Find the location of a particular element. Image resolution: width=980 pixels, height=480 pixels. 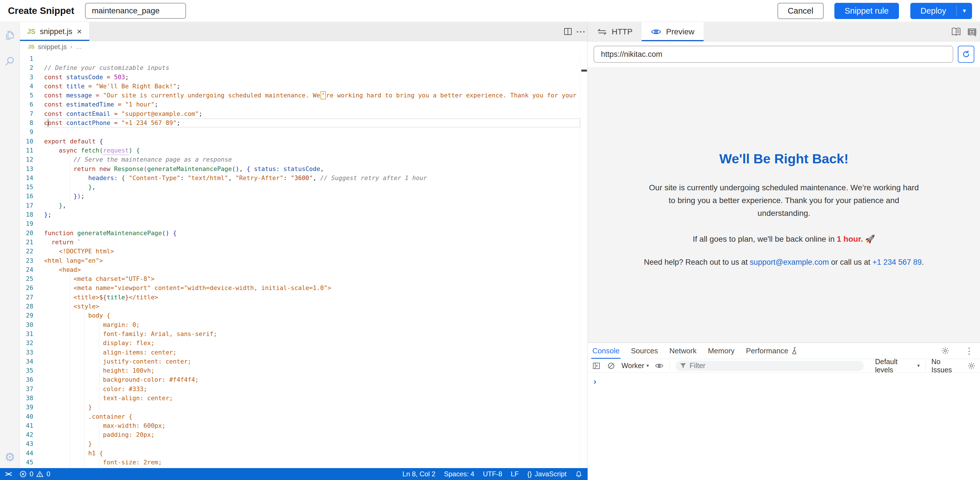

console-prompt: › is located at coordinates (595, 382).